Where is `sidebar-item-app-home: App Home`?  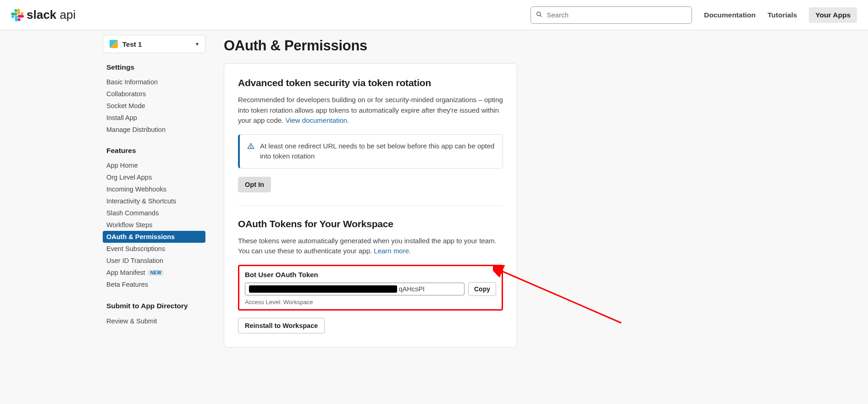
sidebar-item-app-home: App Home is located at coordinates (154, 165).